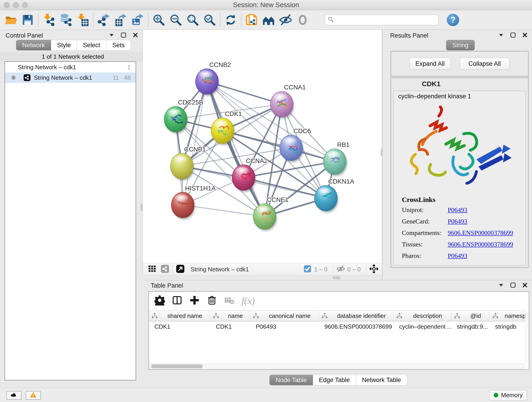 The image size is (532, 402). I want to click on table-options-gear-icon, so click(160, 301).